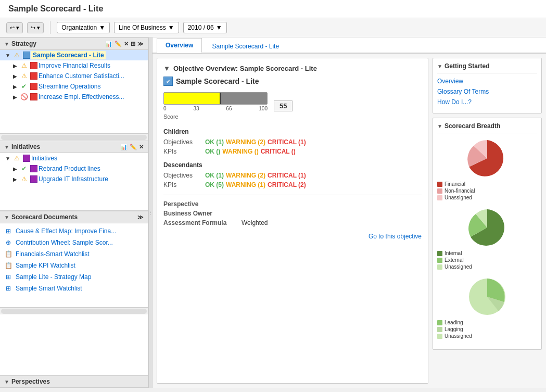 This screenshot has height=392, width=546. I want to click on tree-label: Sample Scorecard - Lite, so click(69, 55).